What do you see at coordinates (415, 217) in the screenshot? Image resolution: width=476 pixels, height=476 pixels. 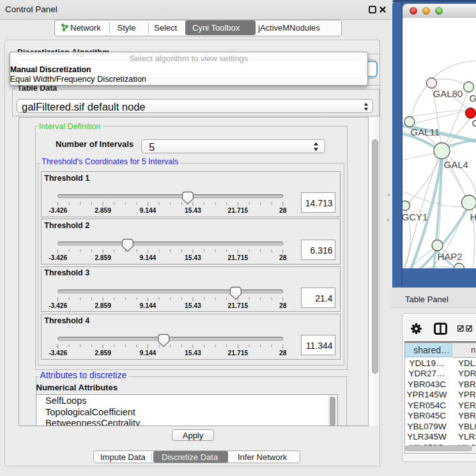 I see `svg-text: GCY1` at bounding box center [415, 217].